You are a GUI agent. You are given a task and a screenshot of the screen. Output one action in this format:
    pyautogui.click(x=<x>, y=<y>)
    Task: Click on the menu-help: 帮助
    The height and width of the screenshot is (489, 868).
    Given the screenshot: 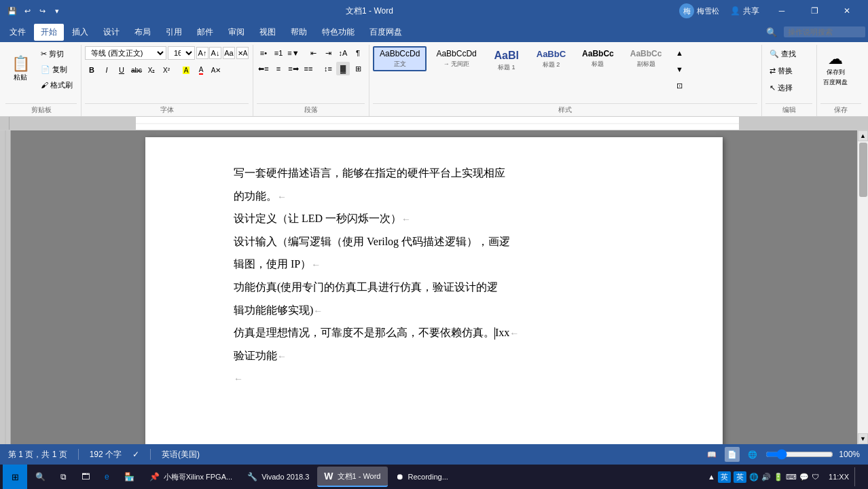 What is the action you would take?
    pyautogui.click(x=299, y=33)
    